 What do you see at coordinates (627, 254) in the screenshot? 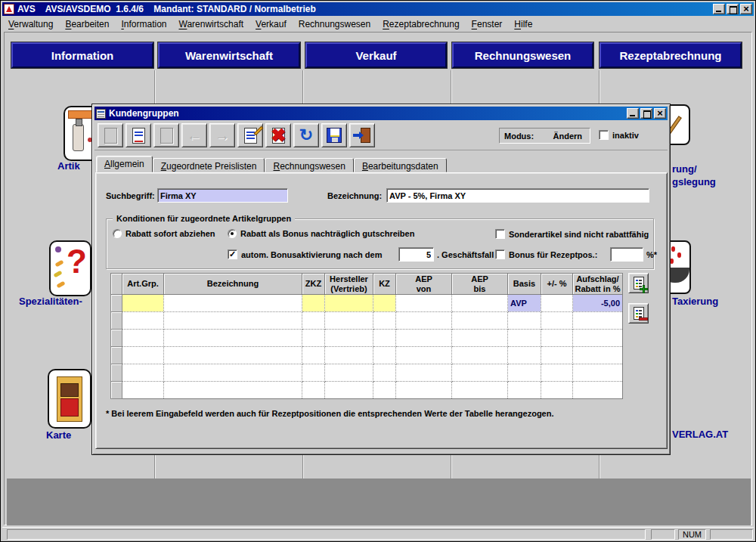
I see `bonus-rezept-input` at bounding box center [627, 254].